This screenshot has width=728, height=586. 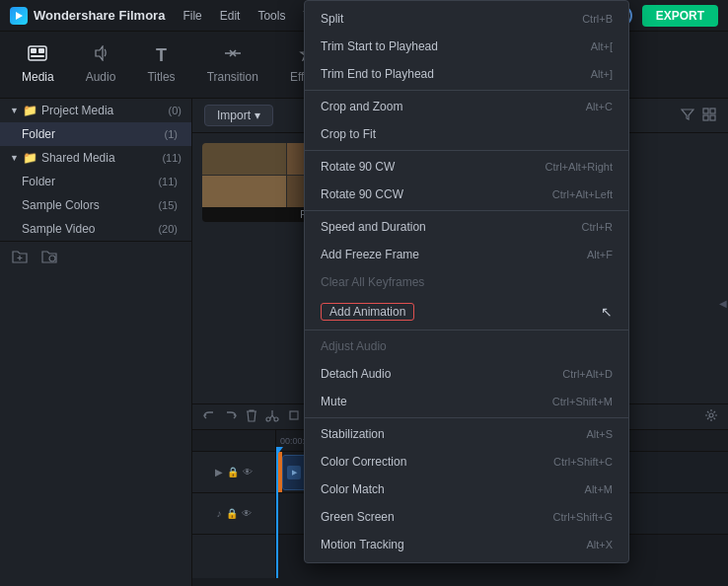 I want to click on ctx-item-green-screen: Green Screen Ctrl+Shift+G, so click(x=467, y=517).